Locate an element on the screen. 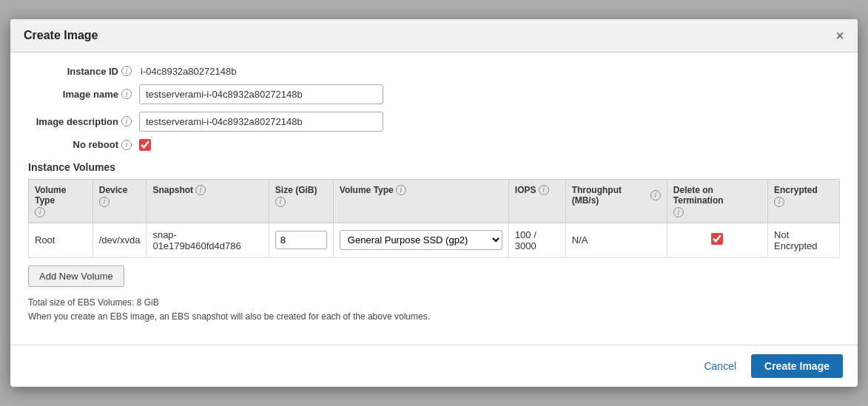 The width and height of the screenshot is (868, 406). th-delete-on-termination: Delete on Termination i is located at coordinates (717, 201).